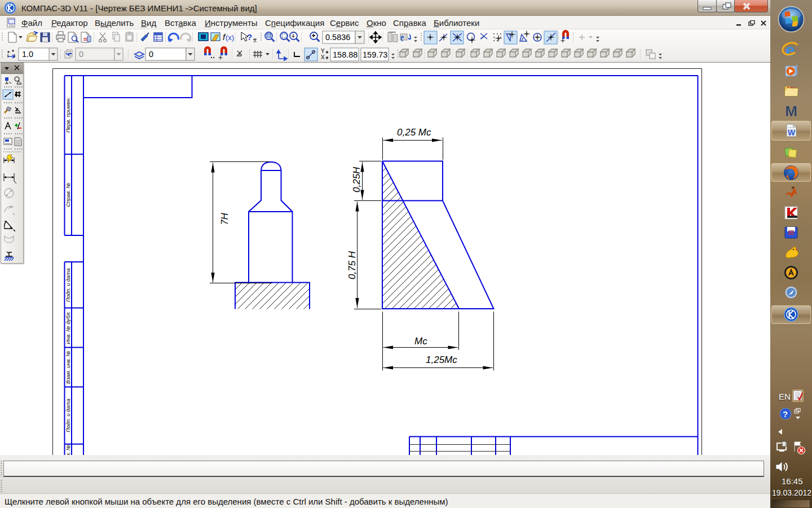 The image size is (812, 508). What do you see at coordinates (414, 132) in the screenshot?
I see `svg-text: 0,25 Мс` at bounding box center [414, 132].